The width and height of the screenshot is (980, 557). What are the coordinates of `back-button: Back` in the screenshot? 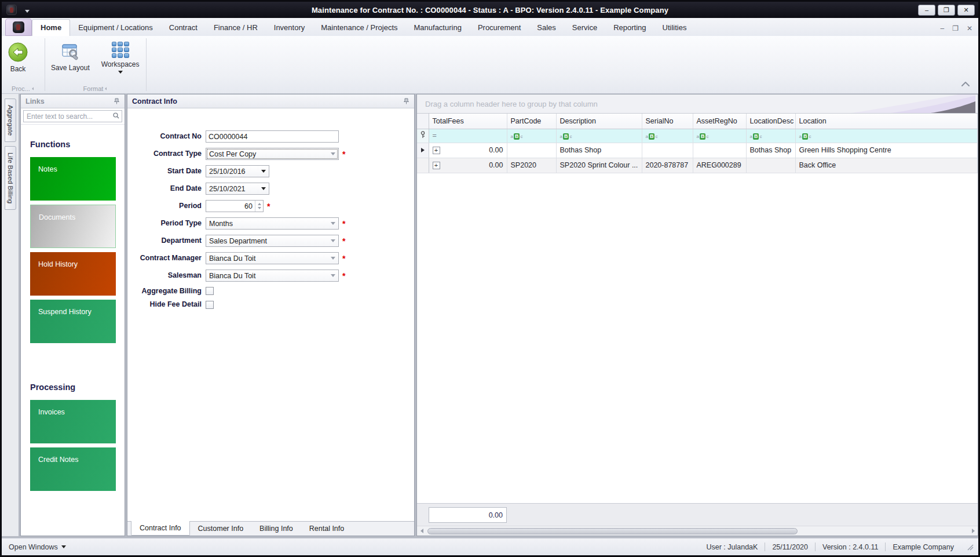 It's located at (18, 57).